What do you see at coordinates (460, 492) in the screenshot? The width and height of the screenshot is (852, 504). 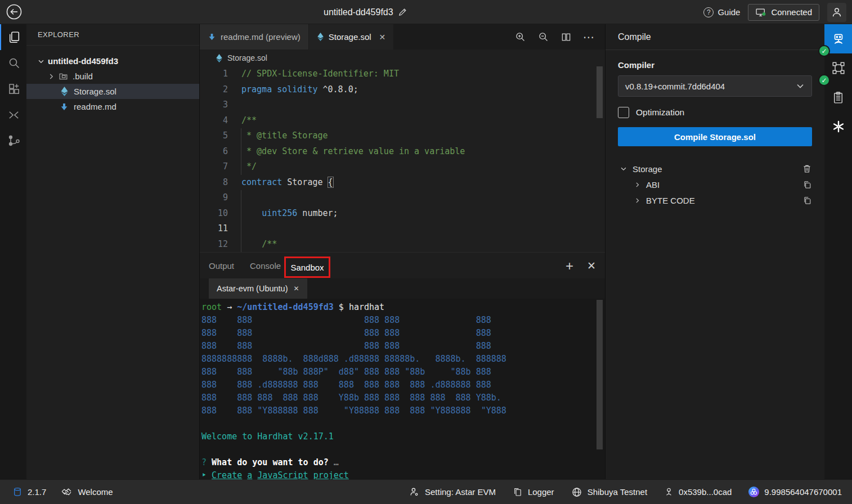 I see `setting-label: Setting: Astar EVM` at bounding box center [460, 492].